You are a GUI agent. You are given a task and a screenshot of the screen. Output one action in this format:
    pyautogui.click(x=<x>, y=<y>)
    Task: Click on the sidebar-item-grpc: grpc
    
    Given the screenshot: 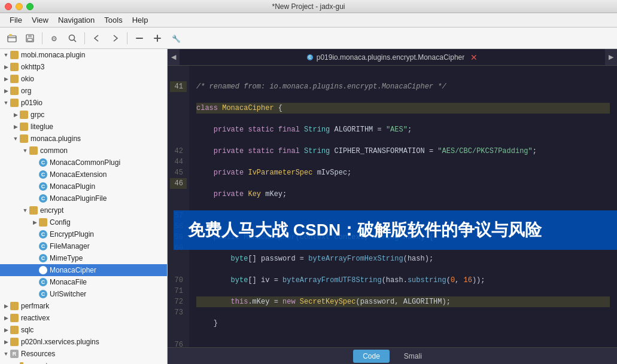 What is the action you would take?
    pyautogui.click(x=84, y=115)
    